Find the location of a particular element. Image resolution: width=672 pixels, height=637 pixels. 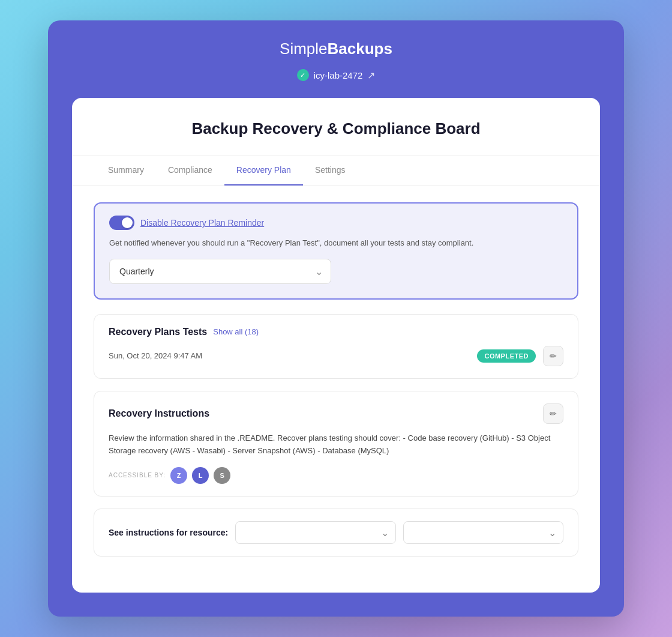

test-date: Sun, Oct 20, 2024 9:47 AM is located at coordinates (155, 355).